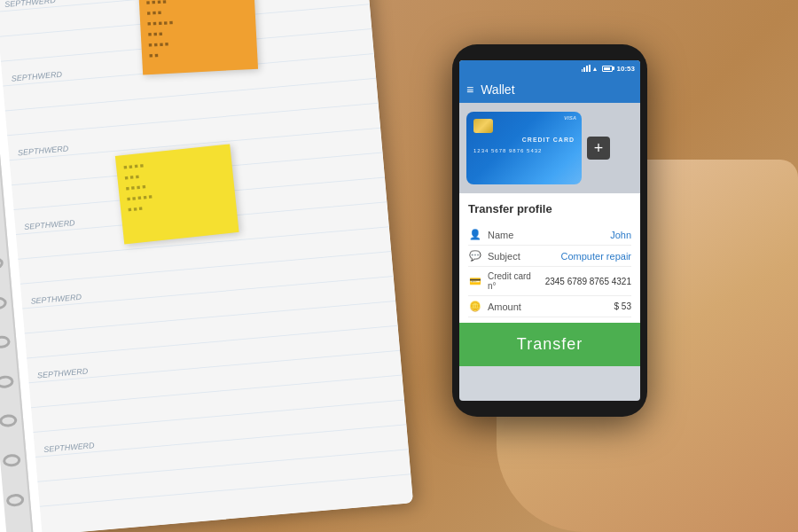  I want to click on app-title: Wallet, so click(557, 90).